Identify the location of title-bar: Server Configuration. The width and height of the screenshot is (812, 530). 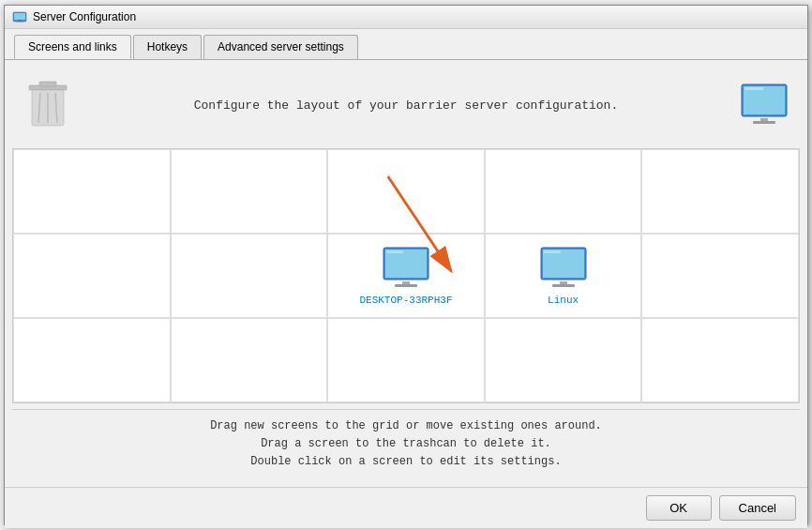
(406, 17).